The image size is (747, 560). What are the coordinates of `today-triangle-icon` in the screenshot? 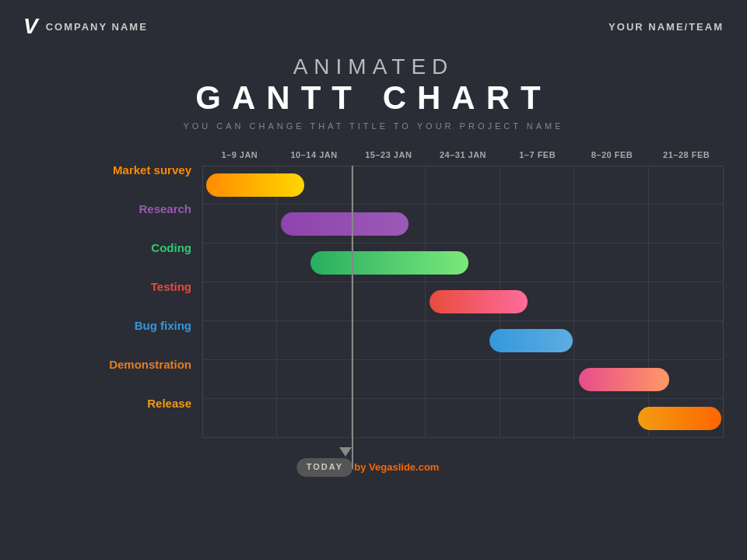 It's located at (345, 452).